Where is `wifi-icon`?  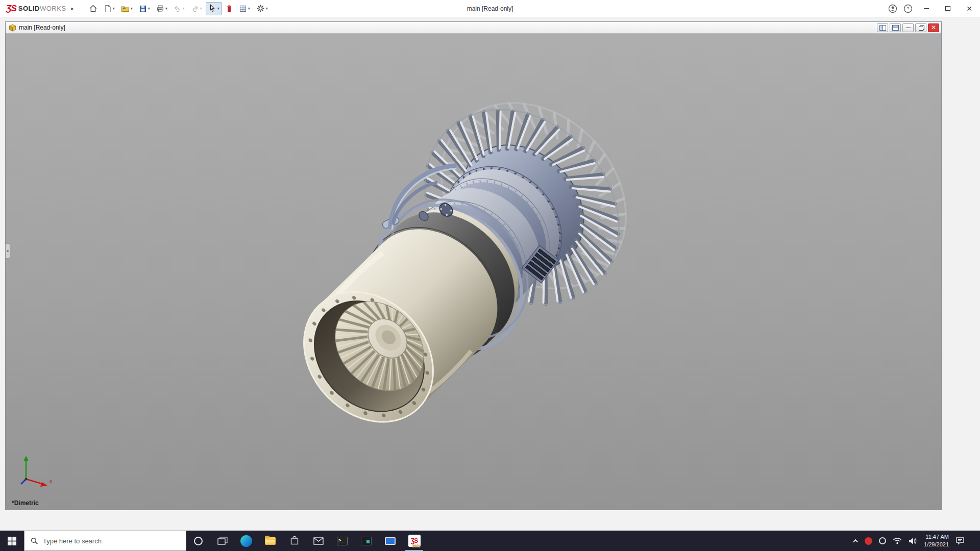 wifi-icon is located at coordinates (897, 541).